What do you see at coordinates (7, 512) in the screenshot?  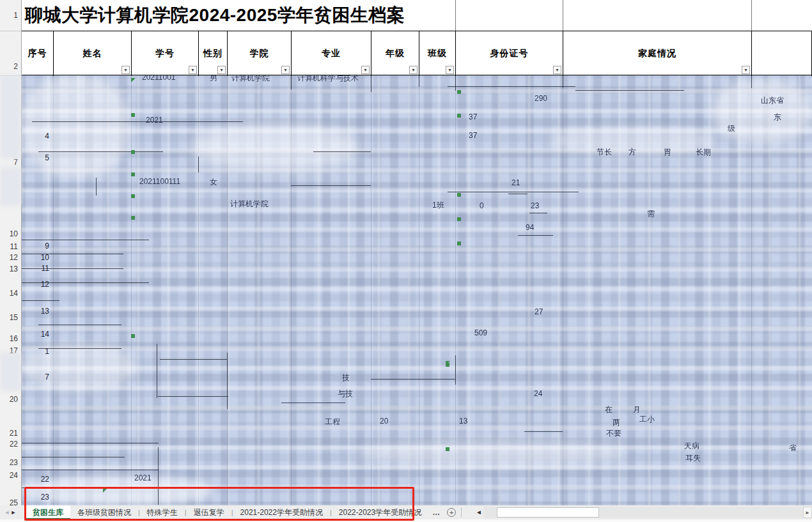 I see `sheet-nav-left-icon: ◄` at bounding box center [7, 512].